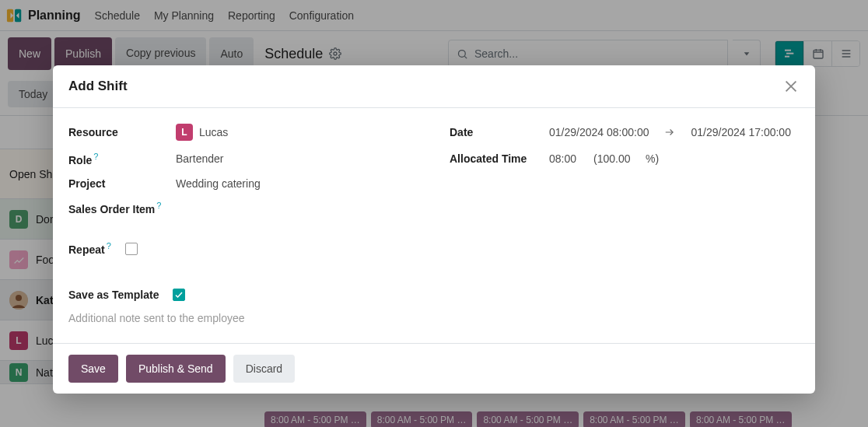  I want to click on arrow-right-icon, so click(670, 132).